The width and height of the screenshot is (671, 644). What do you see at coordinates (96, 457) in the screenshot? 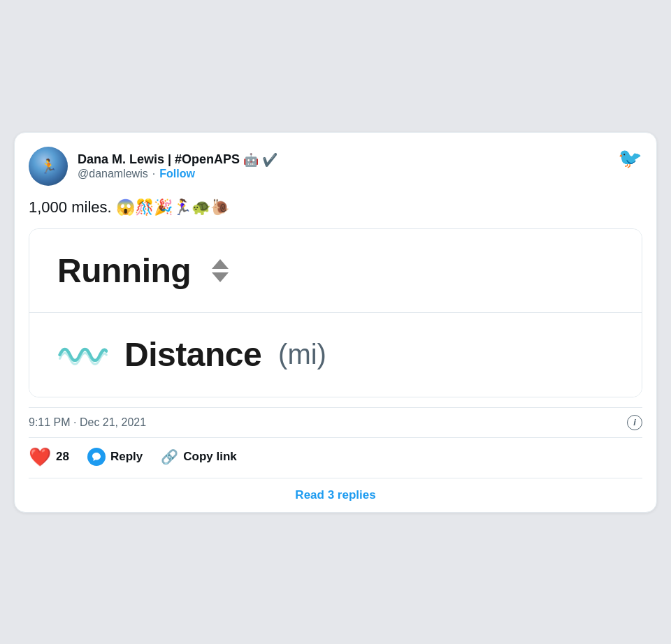
I see `reply-bubble-icon` at bounding box center [96, 457].